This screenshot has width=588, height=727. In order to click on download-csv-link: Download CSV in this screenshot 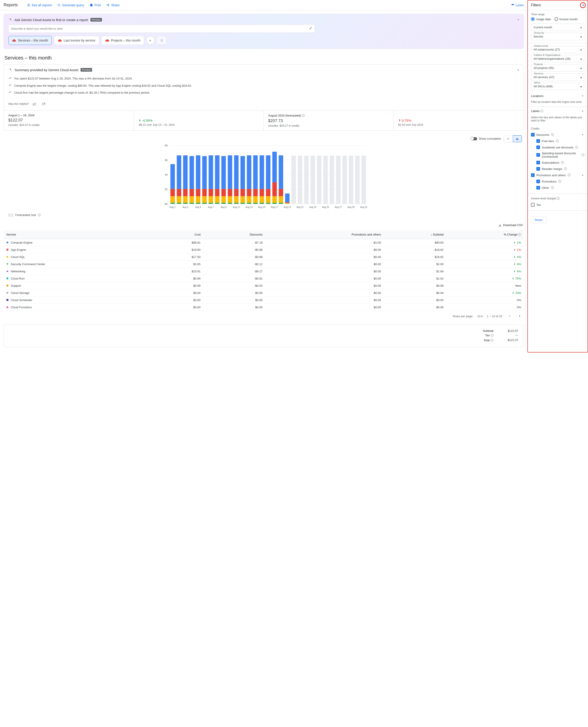, I will do `click(511, 225)`.